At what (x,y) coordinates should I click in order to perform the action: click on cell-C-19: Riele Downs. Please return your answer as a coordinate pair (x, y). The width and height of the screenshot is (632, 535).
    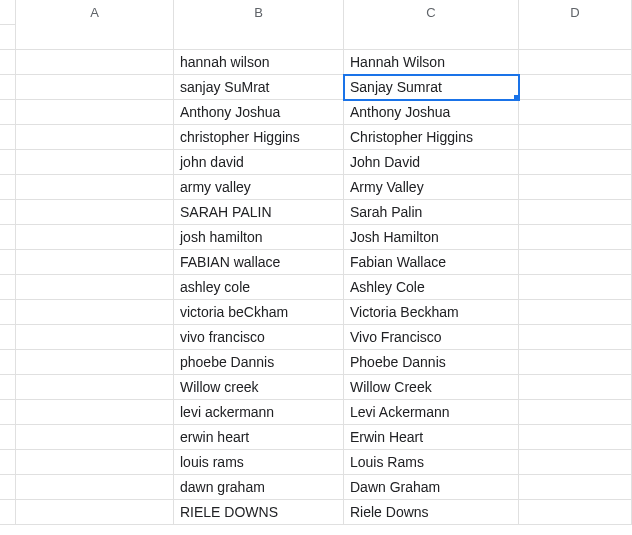
    Looking at the image, I should click on (432, 512).